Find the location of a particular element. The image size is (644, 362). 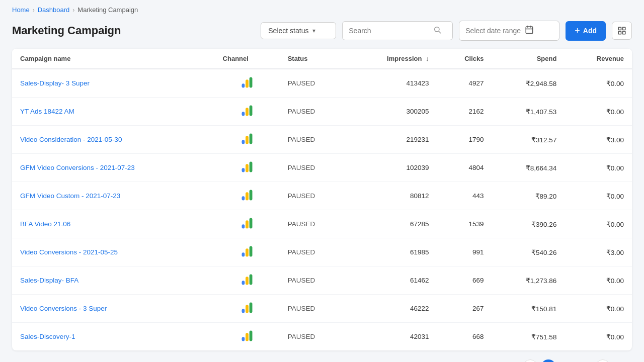

breadcrumb-dashboard: Dashboard is located at coordinates (54, 10).